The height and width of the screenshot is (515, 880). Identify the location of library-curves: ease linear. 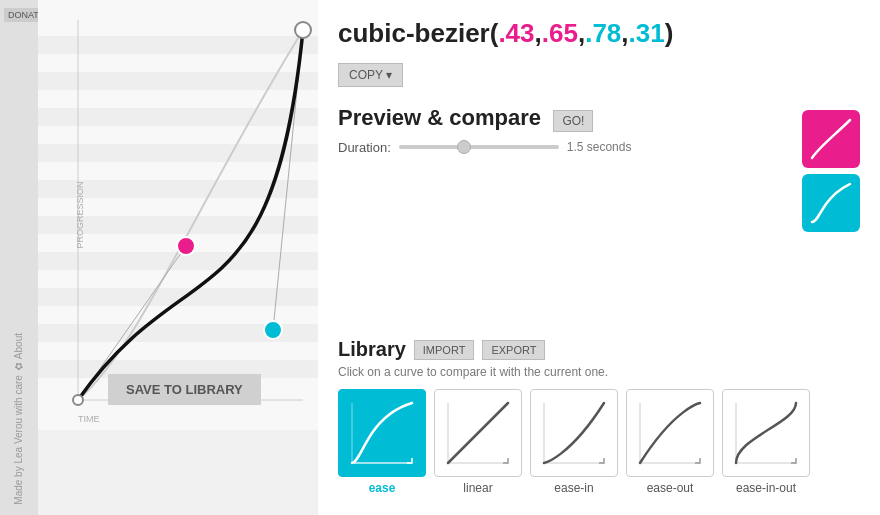
(599, 442).